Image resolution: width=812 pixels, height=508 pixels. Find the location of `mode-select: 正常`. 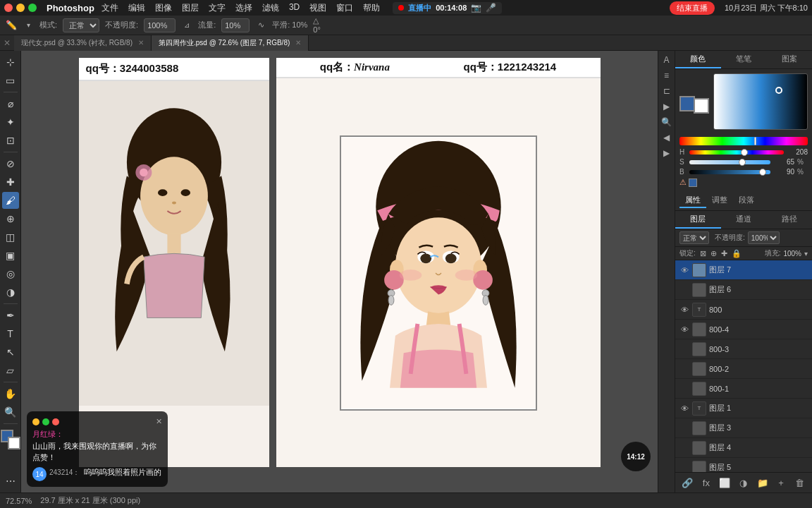

mode-select: 正常 is located at coordinates (81, 25).